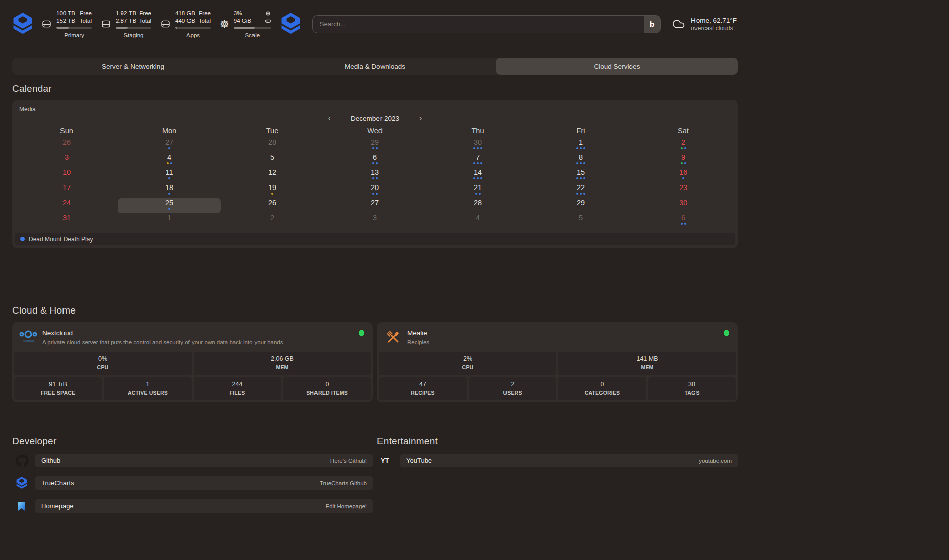 The image size is (949, 560). I want to click on bookmark-groups: Developer GithubHere's Github!TrueCharts…, so click(375, 474).